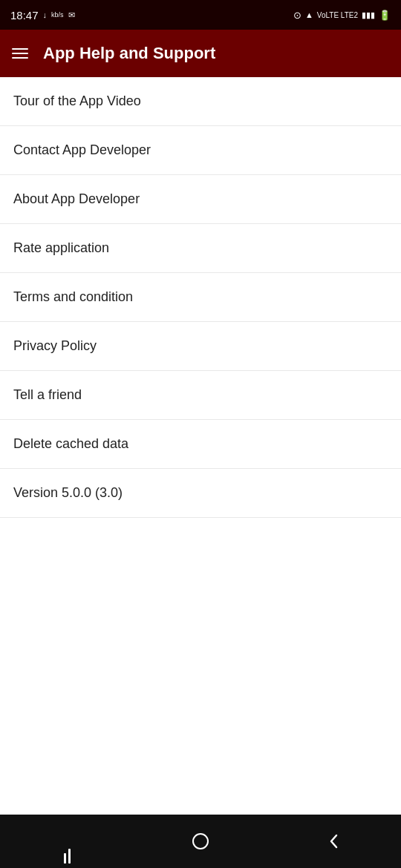 Image resolution: width=401 pixels, height=868 pixels. What do you see at coordinates (368, 15) in the screenshot?
I see `signal-bars-icon: ▮▮▮` at bounding box center [368, 15].